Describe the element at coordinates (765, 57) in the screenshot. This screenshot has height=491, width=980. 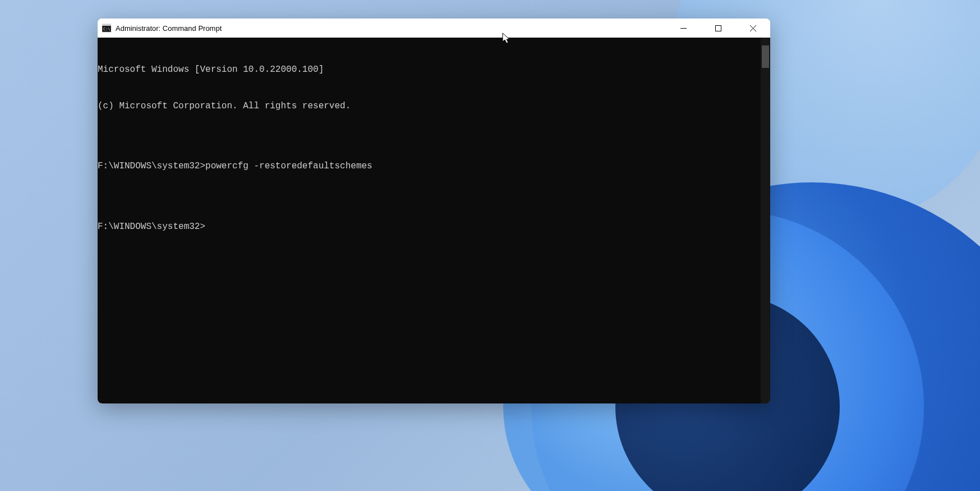
I see `scroll-thumb` at that location.